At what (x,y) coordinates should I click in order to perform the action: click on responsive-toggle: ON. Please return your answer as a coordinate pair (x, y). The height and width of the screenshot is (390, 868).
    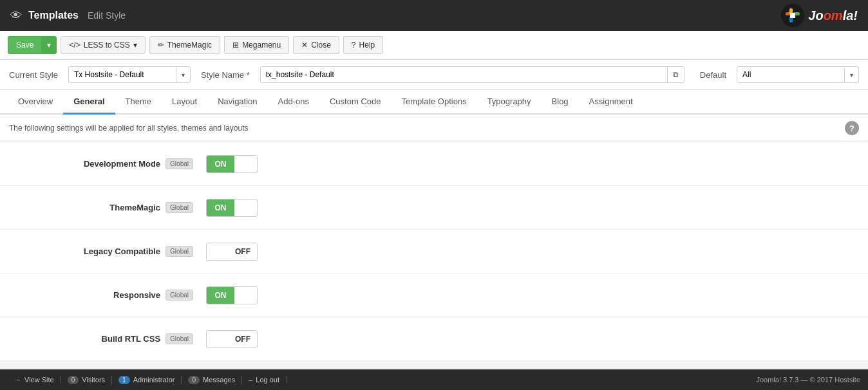
    Looking at the image, I should click on (232, 295).